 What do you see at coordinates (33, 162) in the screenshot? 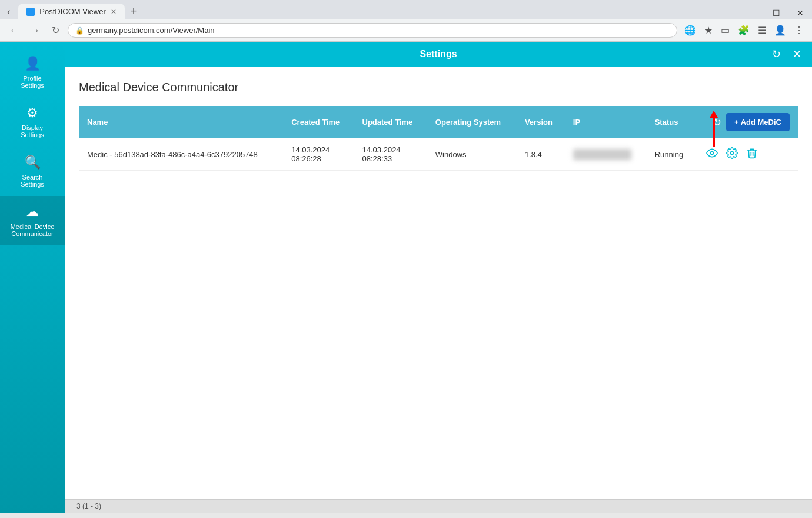
I see `search-icon: 🔍` at bounding box center [33, 162].